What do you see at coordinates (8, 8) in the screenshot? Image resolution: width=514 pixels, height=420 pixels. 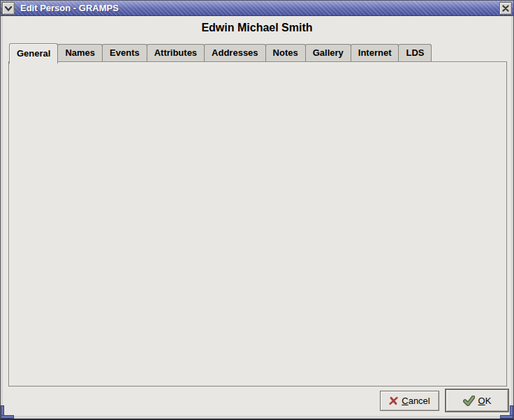 I see `window-menu-chevron-icon` at bounding box center [8, 8].